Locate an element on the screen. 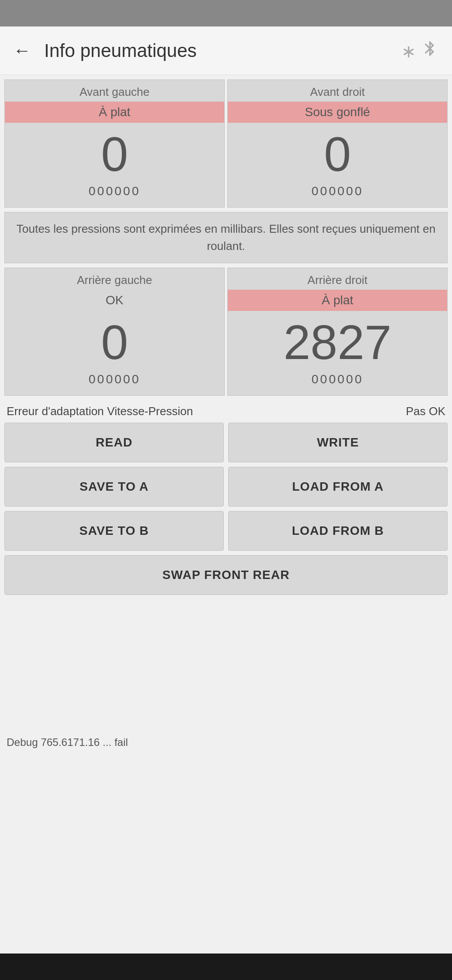 The image size is (452, 980). error-status: Pas OK is located at coordinates (426, 412).